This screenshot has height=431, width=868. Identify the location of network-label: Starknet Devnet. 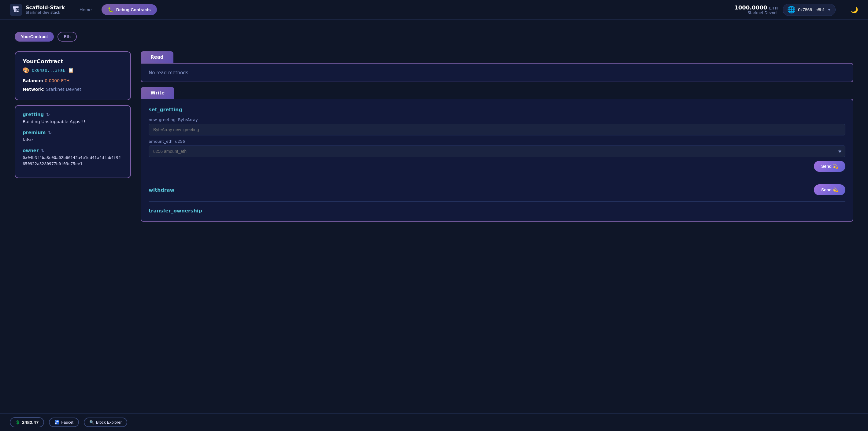
(756, 13).